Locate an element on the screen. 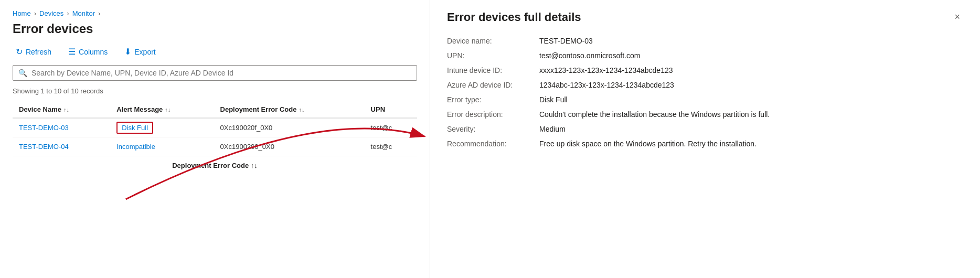 Image resolution: width=980 pixels, height=278 pixels. alert-link: Incompatible is located at coordinates (136, 147).